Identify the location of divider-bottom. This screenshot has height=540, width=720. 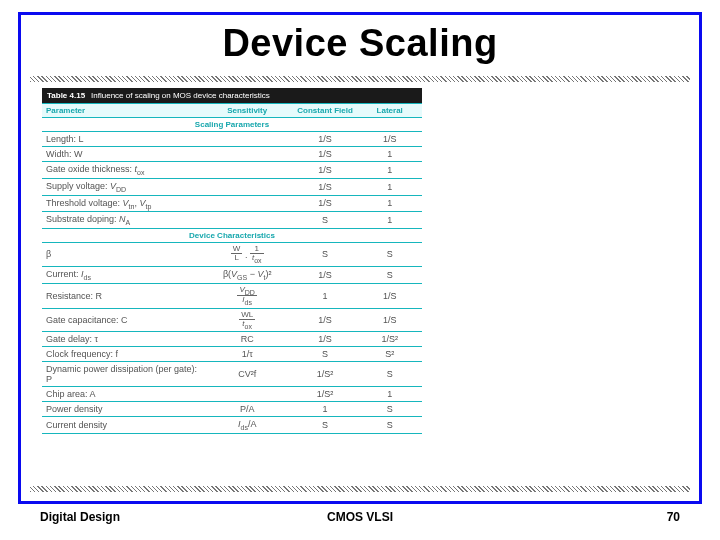
(360, 489).